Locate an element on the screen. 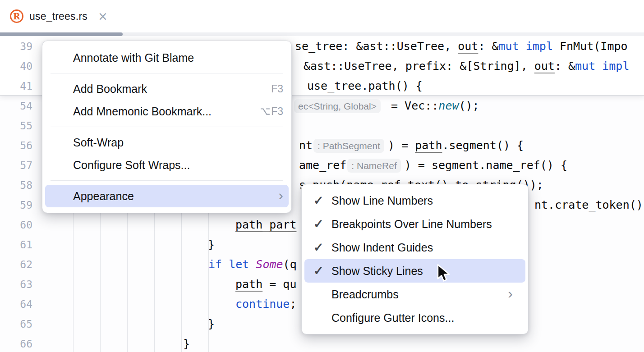 The height and width of the screenshot is (352, 644). inlay-hint: ec<String, Global> is located at coordinates (337, 106).